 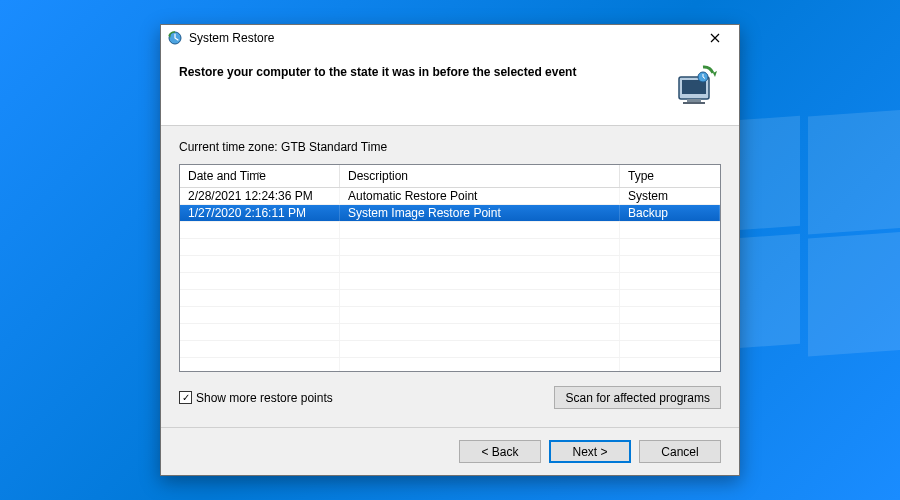 I want to click on close-button, so click(x=715, y=38).